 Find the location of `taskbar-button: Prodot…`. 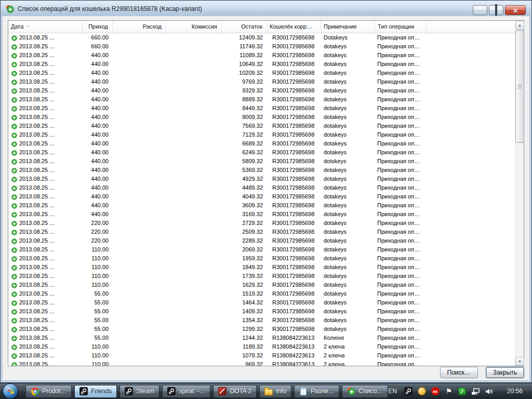

taskbar-button: Prodot… is located at coordinates (49, 392).